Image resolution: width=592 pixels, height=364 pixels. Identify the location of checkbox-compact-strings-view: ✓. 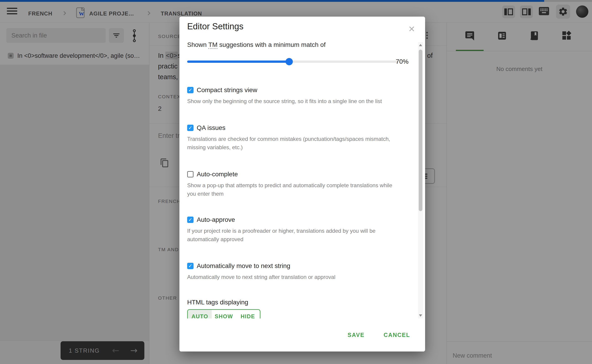
(190, 90).